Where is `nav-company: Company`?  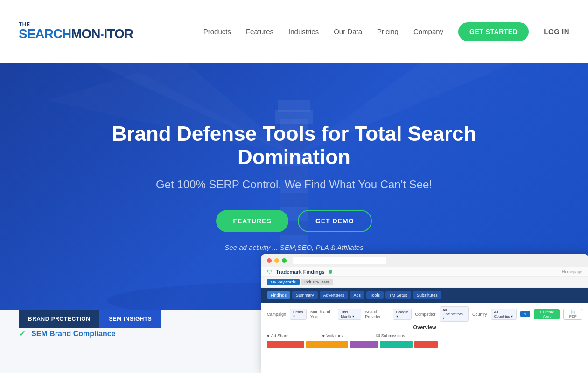
nav-company: Company is located at coordinates (428, 32).